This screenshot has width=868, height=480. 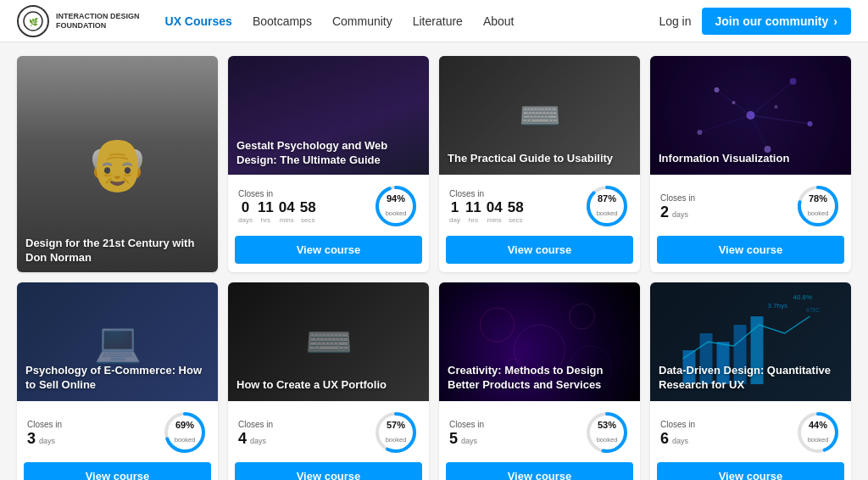 What do you see at coordinates (329, 382) in the screenshot?
I see `course-card-portfolio: ⌨️ How to Create a UX Portfolio Closes i…` at bounding box center [329, 382].